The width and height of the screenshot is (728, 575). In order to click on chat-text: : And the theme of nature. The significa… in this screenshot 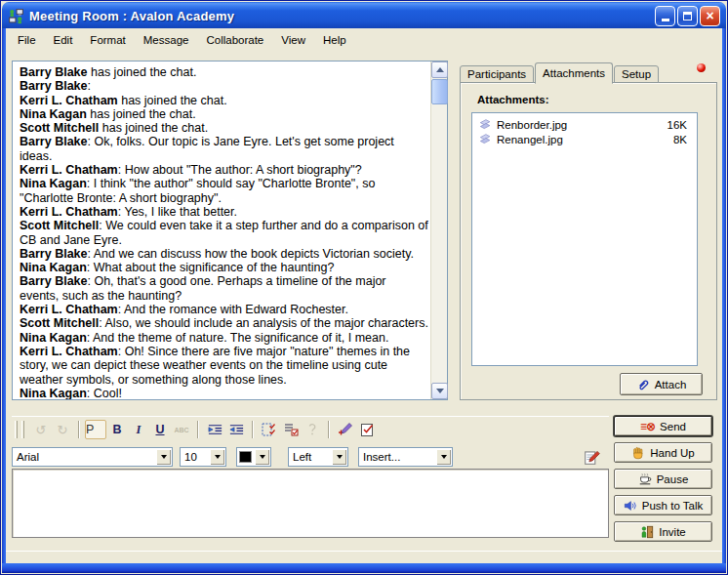, I will do `click(238, 338)`.